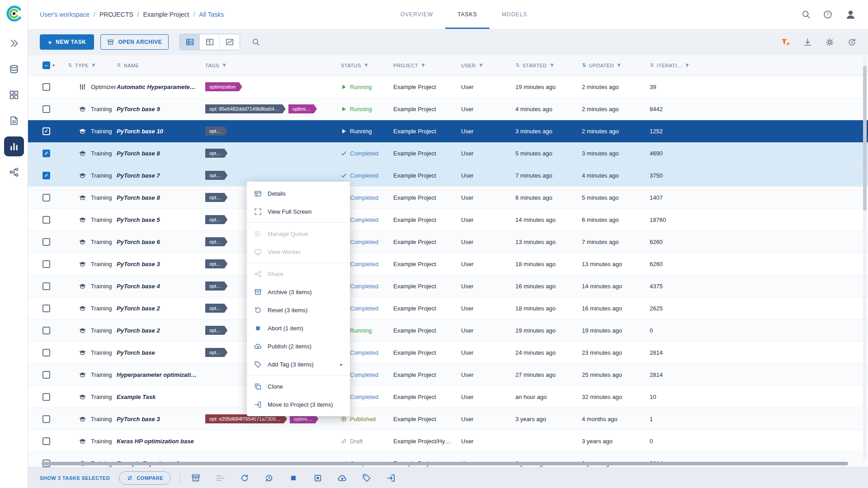 This screenshot has width=868, height=488. What do you see at coordinates (298, 292) in the screenshot?
I see `menu-item-archive-3-items: Archive (3 items)` at bounding box center [298, 292].